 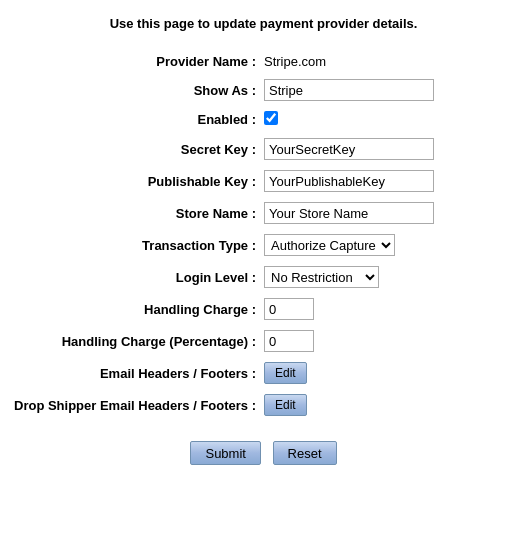 I want to click on handling-charge-pct-row: Handling Charge (Percentage) :, so click(x=264, y=341).